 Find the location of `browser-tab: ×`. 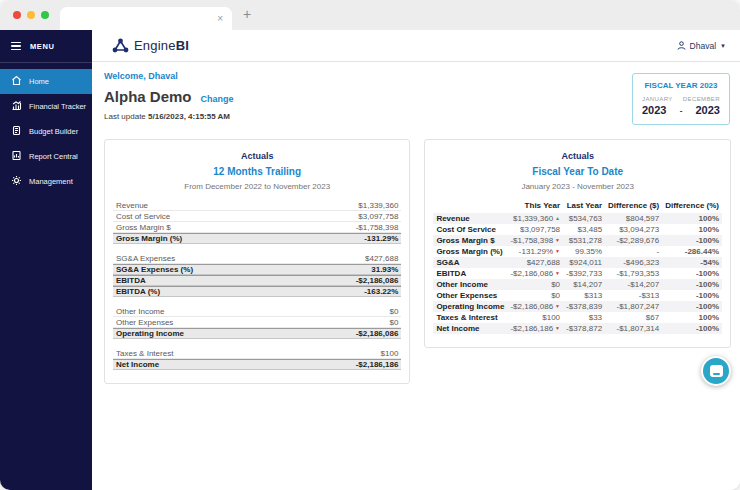

browser-tab: × is located at coordinates (146, 18).